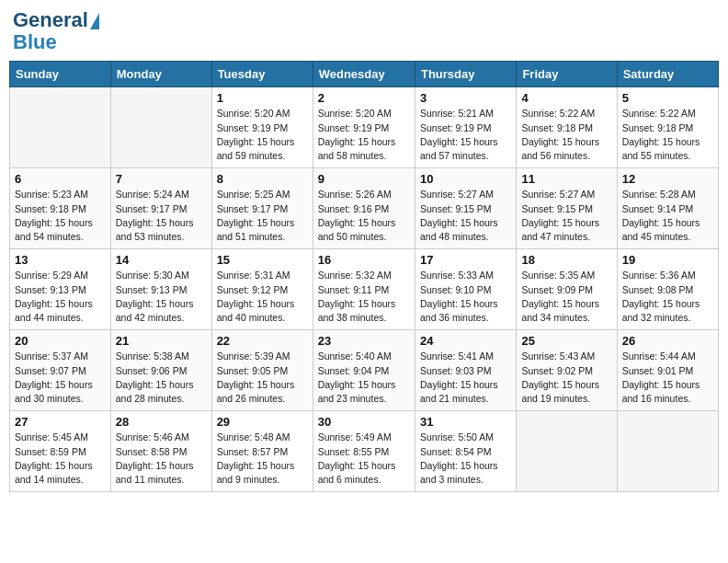 Image resolution: width=728 pixels, height=563 pixels. Describe the element at coordinates (667, 98) in the screenshot. I see `day-number: 5` at that location.